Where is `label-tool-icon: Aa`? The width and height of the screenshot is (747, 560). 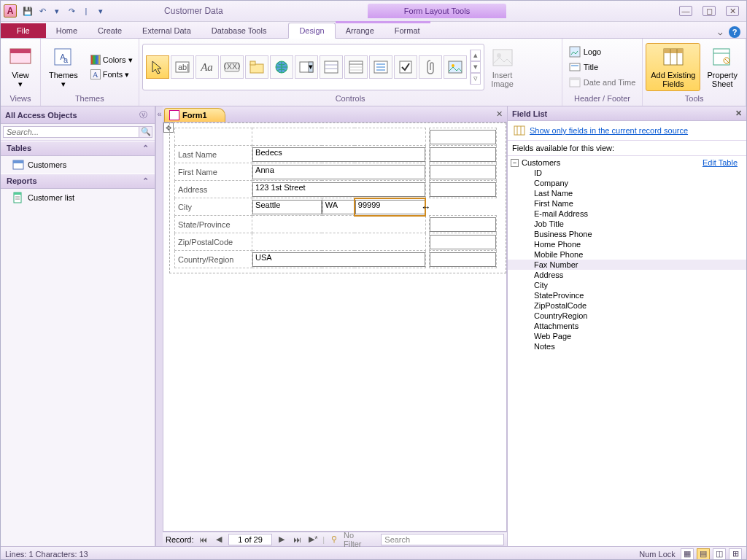
label-tool-icon: Aa is located at coordinates (207, 67).